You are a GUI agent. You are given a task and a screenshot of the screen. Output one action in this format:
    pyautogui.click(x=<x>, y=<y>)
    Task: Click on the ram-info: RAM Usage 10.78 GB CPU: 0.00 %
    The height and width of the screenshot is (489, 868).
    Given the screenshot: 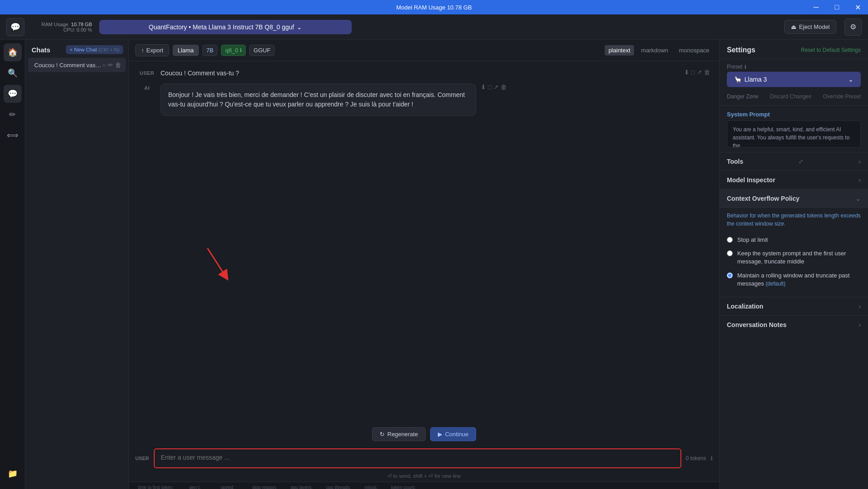 What is the action you would take?
    pyautogui.click(x=60, y=27)
    